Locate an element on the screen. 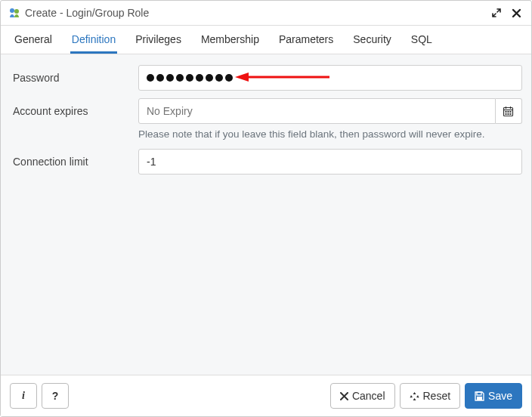 The height and width of the screenshot is (417, 532). cancel-button: Cancel is located at coordinates (363, 396).